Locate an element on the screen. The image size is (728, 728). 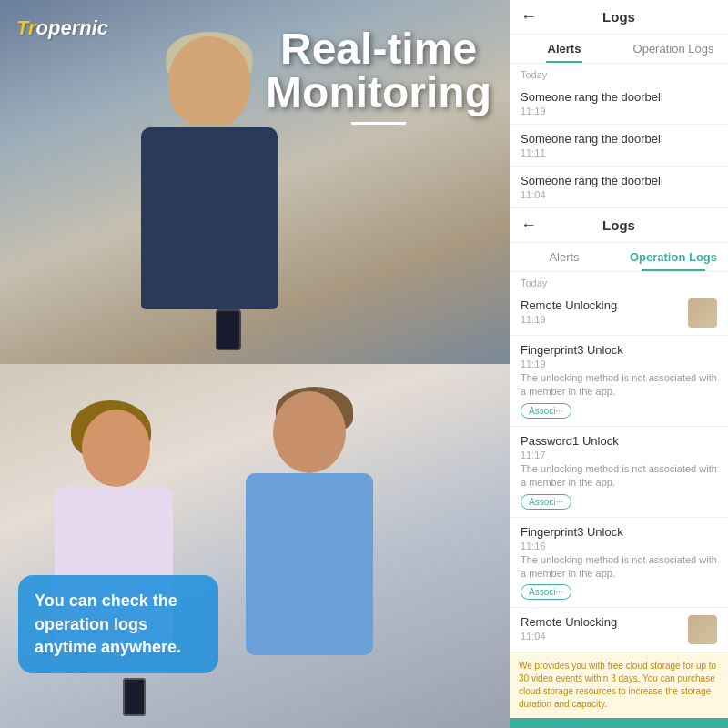
logs-tabs-2: Alerts Operation Logs is located at coordinates (619, 258).